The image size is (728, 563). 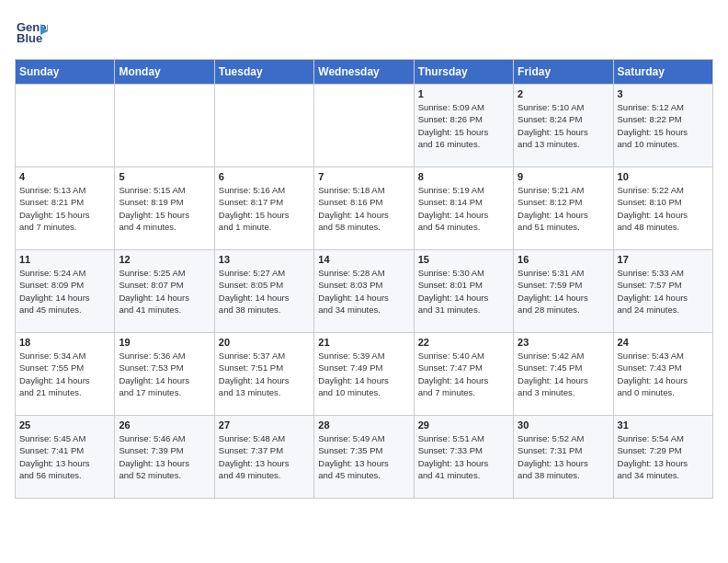 What do you see at coordinates (563, 94) in the screenshot?
I see `day-number: 2` at bounding box center [563, 94].